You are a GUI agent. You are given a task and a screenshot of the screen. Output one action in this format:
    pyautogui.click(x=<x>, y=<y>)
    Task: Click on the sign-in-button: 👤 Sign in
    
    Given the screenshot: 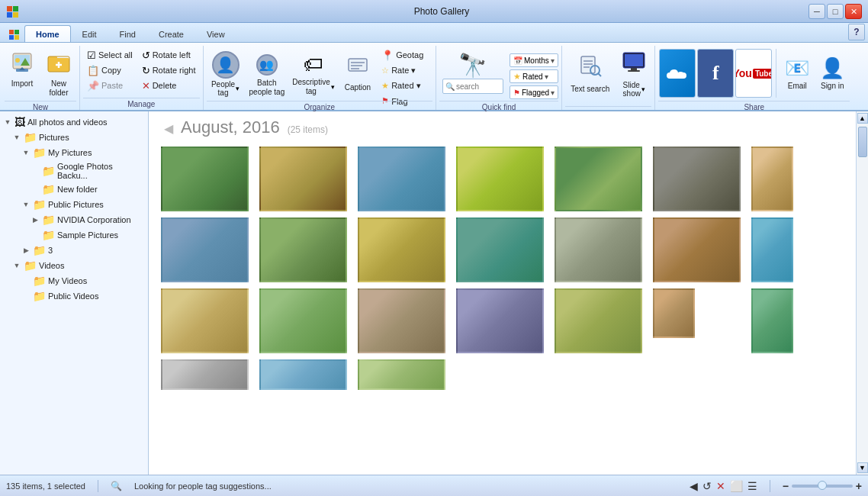 What is the action you would take?
    pyautogui.click(x=832, y=73)
    